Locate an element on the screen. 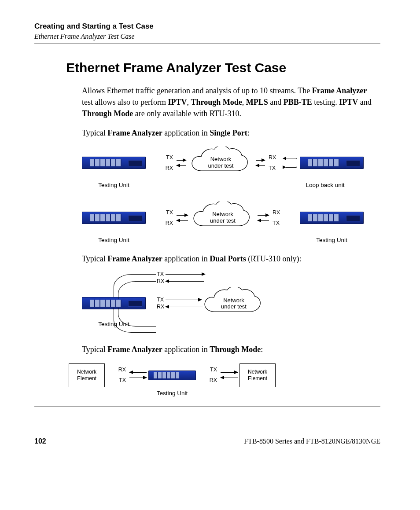  diagram-through-mode: NetworkElement RX TX TX RX is located at coordinates (225, 380).